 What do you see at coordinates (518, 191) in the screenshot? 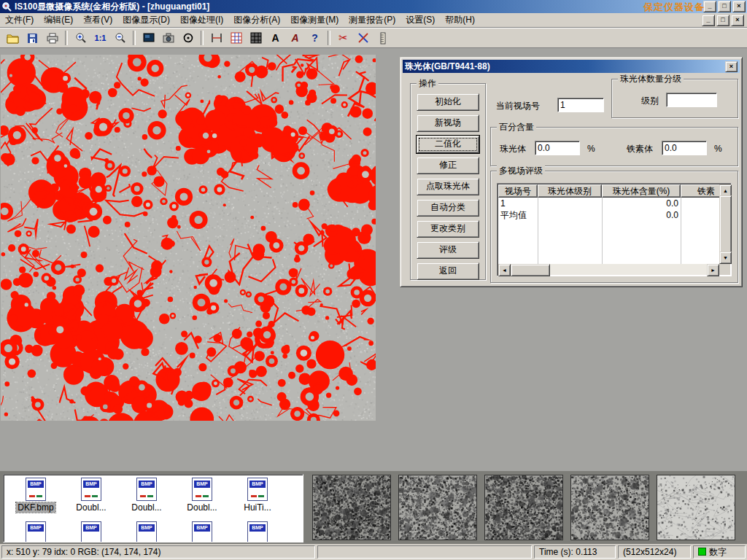
I see `column-header-field: 视场号` at bounding box center [518, 191].